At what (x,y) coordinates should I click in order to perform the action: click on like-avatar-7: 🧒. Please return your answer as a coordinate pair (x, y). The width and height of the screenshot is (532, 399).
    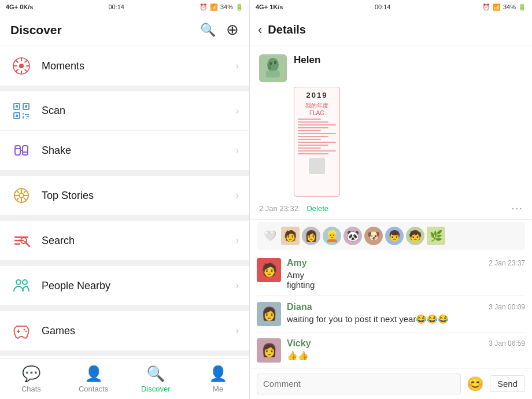
    Looking at the image, I should click on (415, 236).